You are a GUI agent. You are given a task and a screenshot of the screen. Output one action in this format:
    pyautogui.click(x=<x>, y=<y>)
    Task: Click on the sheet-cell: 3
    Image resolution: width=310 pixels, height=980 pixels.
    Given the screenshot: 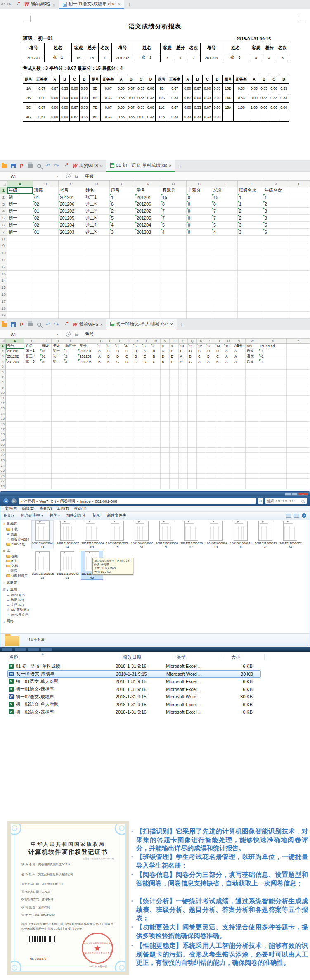 What is the action you would take?
    pyautogui.click(x=120, y=346)
    